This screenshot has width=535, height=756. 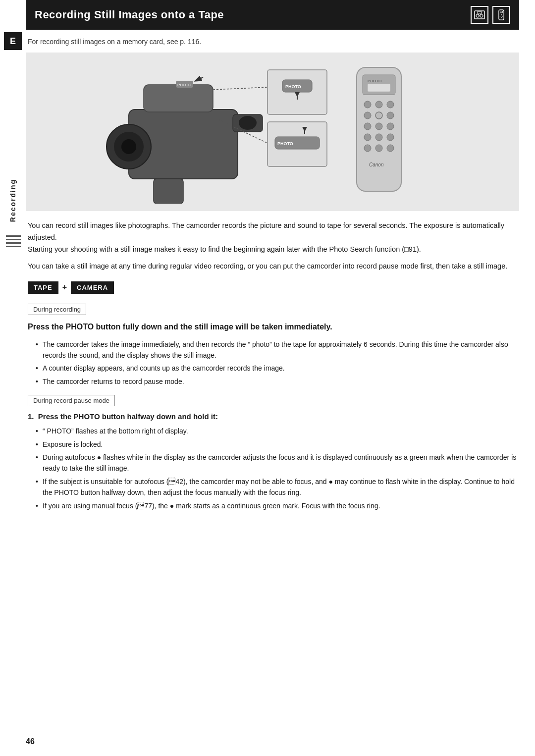 I want to click on during-pause-label: During record pause mode, so click(x=71, y=400).